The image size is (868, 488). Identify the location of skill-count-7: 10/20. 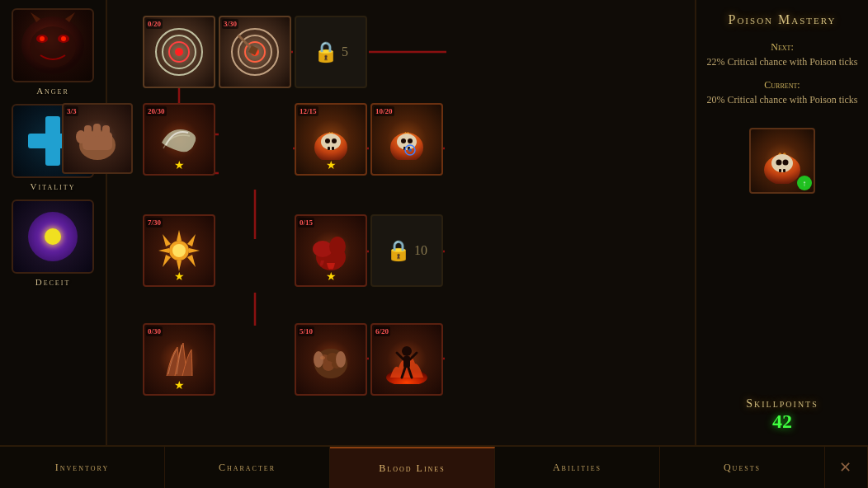
(384, 111).